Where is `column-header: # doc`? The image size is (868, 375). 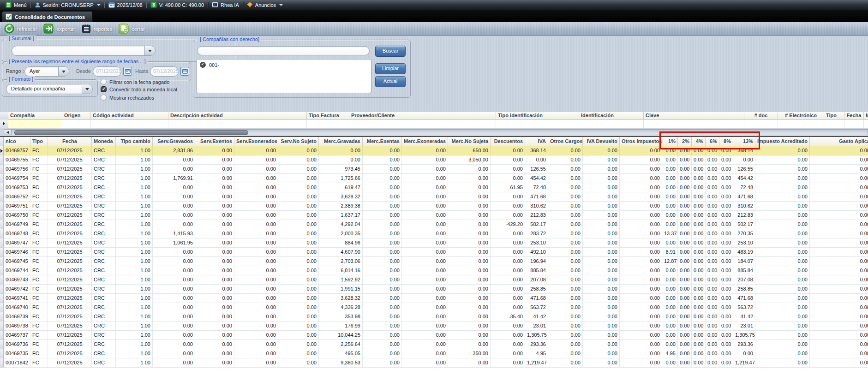 column-header: # doc is located at coordinates (761, 116).